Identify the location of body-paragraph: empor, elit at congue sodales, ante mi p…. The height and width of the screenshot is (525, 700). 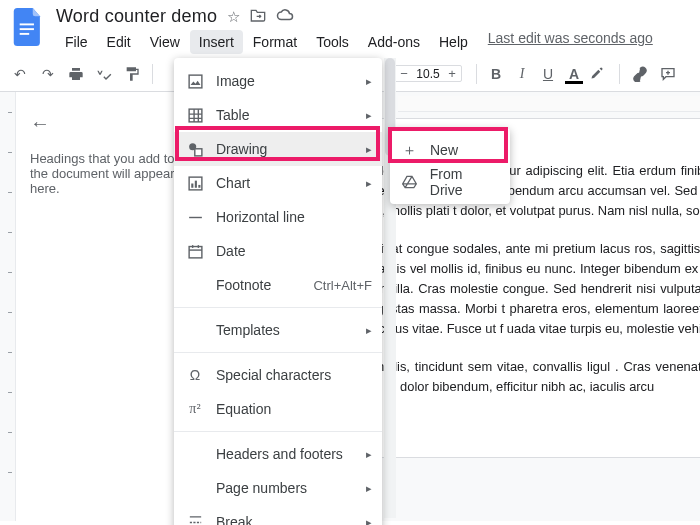
(514, 289).